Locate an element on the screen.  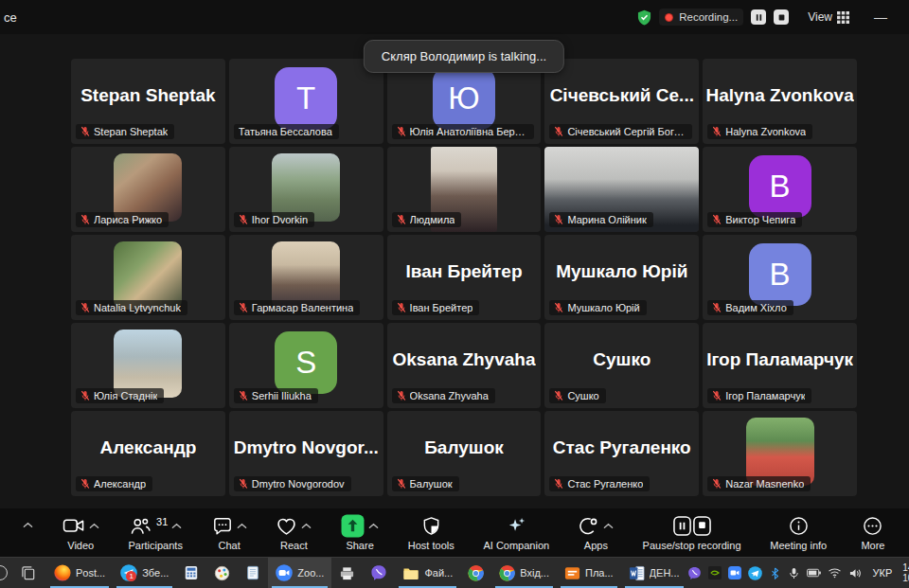
participant-tile: Гармасар Валентина is located at coordinates (307, 277).